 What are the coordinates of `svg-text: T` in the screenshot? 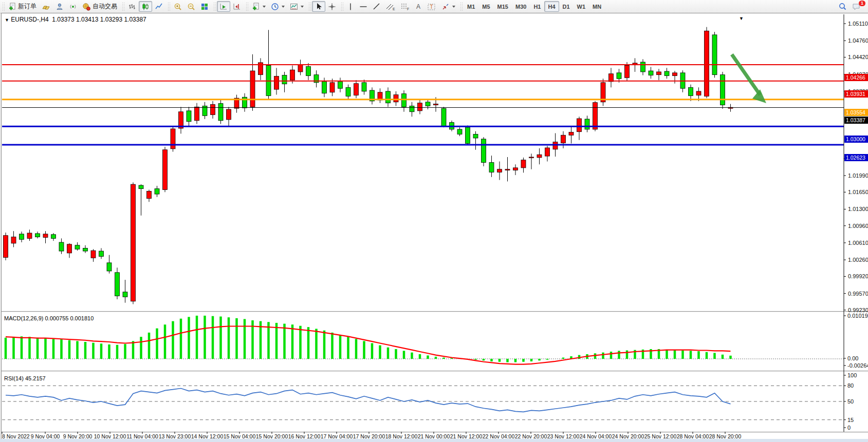 It's located at (432, 7).